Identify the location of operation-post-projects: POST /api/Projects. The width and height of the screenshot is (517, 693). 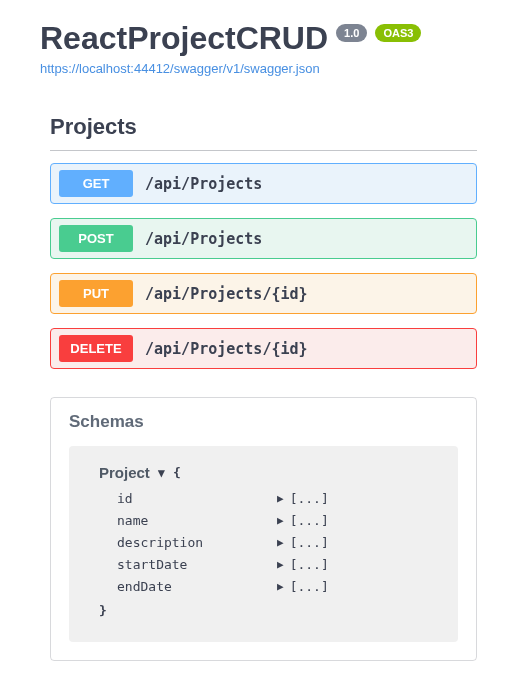
(264, 238).